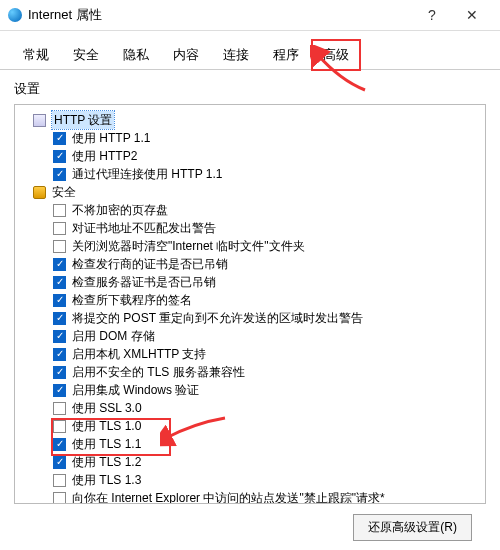 The width and height of the screenshot is (500, 550). Describe the element at coordinates (106, 480) in the screenshot. I see `tree-item-label: 使用 TLS 1.3` at that location.